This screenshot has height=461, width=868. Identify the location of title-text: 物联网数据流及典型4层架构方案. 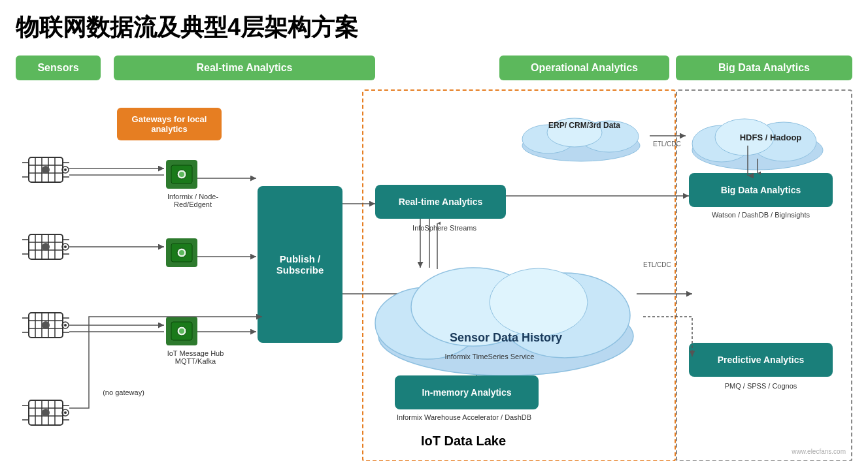
(187, 27).